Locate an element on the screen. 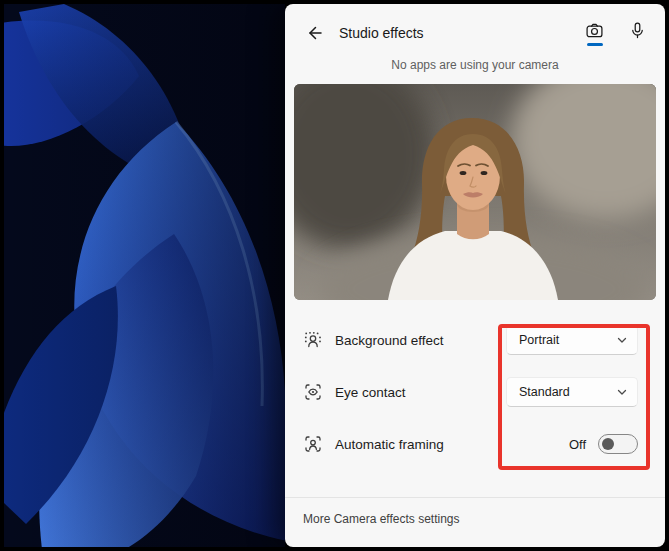  automatic-framing-toggle is located at coordinates (618, 444).